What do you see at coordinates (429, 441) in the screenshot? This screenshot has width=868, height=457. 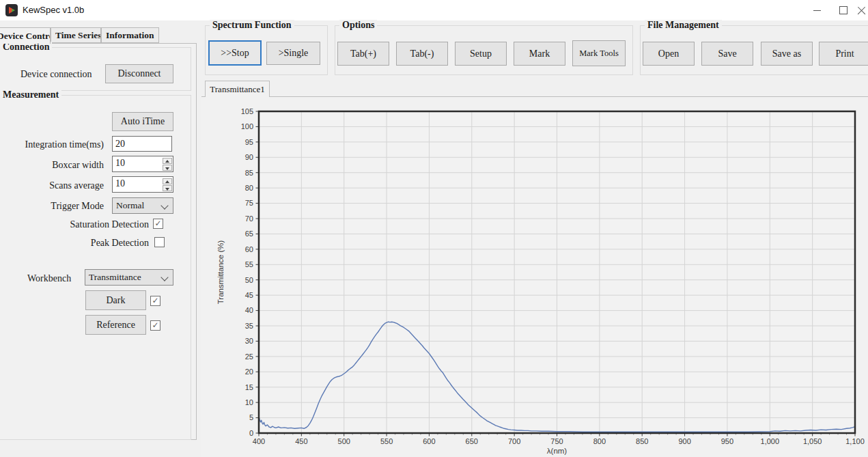 I see `x-tick-label: 600` at bounding box center [429, 441].